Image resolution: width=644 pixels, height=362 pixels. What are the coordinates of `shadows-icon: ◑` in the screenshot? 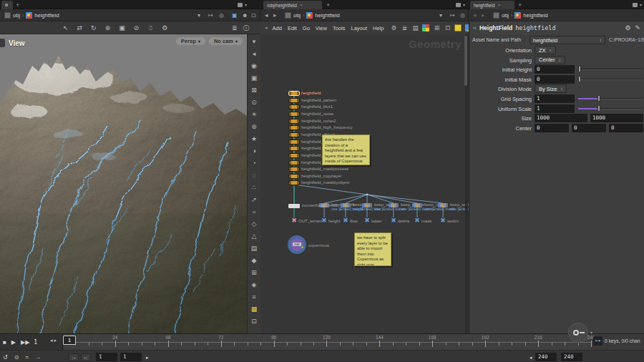 It's located at (255, 152).